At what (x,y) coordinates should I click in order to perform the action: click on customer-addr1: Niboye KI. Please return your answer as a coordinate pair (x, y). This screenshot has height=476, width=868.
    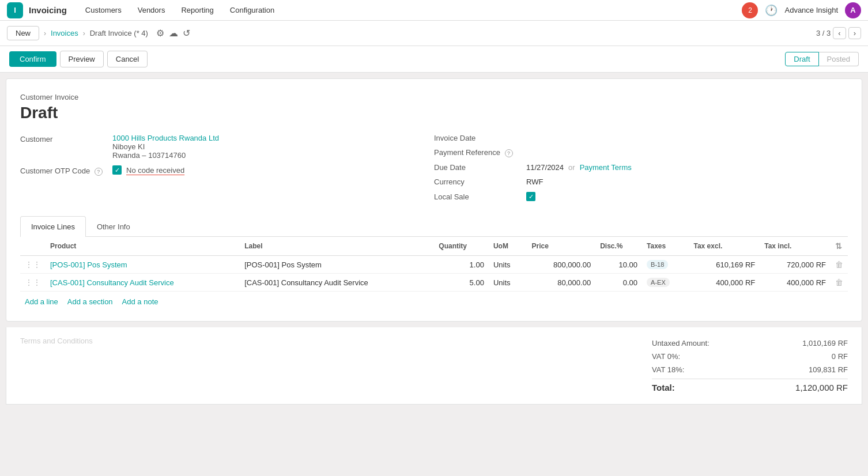
    Looking at the image, I should click on (166, 146).